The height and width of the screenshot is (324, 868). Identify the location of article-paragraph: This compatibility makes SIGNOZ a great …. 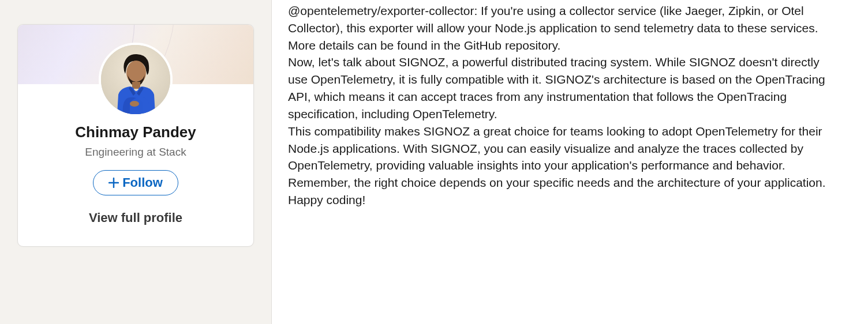
(562, 149).